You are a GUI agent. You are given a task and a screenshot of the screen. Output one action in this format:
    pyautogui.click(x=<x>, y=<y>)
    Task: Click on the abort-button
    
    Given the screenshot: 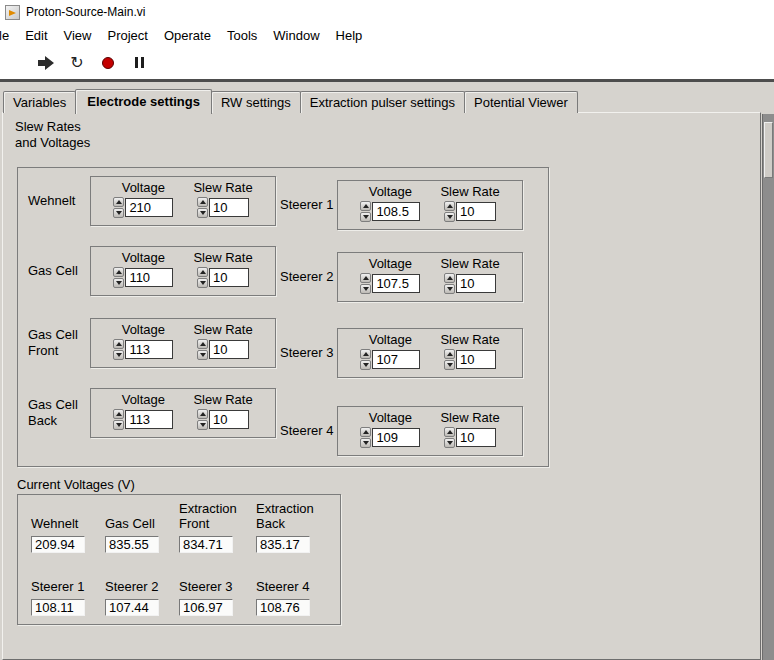 What is the action you would take?
    pyautogui.click(x=108, y=63)
    